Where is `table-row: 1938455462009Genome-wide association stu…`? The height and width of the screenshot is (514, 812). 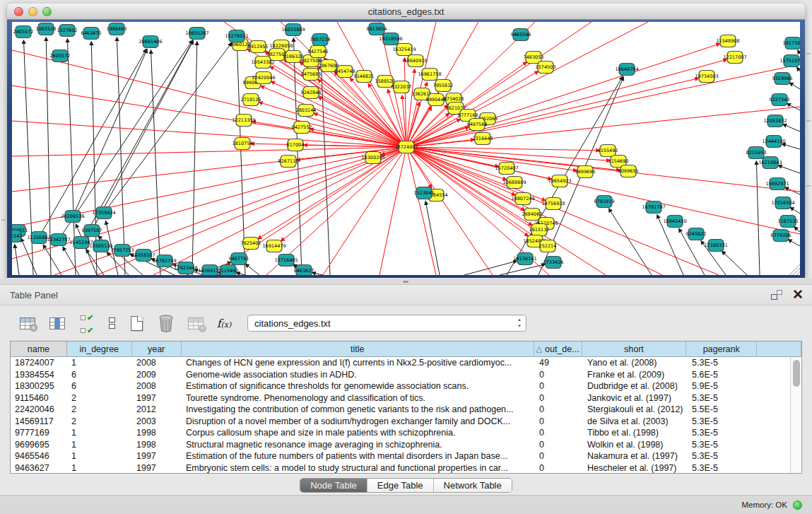
table-row: 1938455462009Genome-wide association stu… is located at coordinates (406, 375).